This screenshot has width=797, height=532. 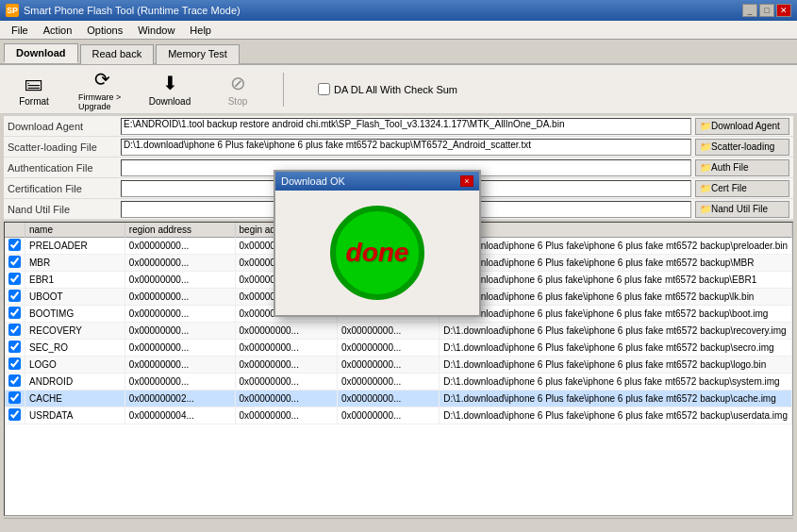 What do you see at coordinates (377, 243) in the screenshot?
I see `download-ok-dialog: Download OK × done` at bounding box center [377, 243].